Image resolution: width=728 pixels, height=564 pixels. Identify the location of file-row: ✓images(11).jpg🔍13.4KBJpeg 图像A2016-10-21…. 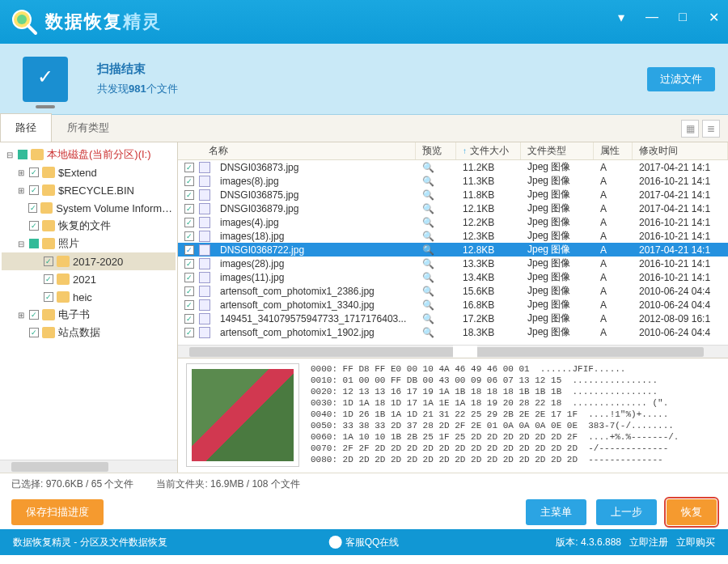
(453, 277).